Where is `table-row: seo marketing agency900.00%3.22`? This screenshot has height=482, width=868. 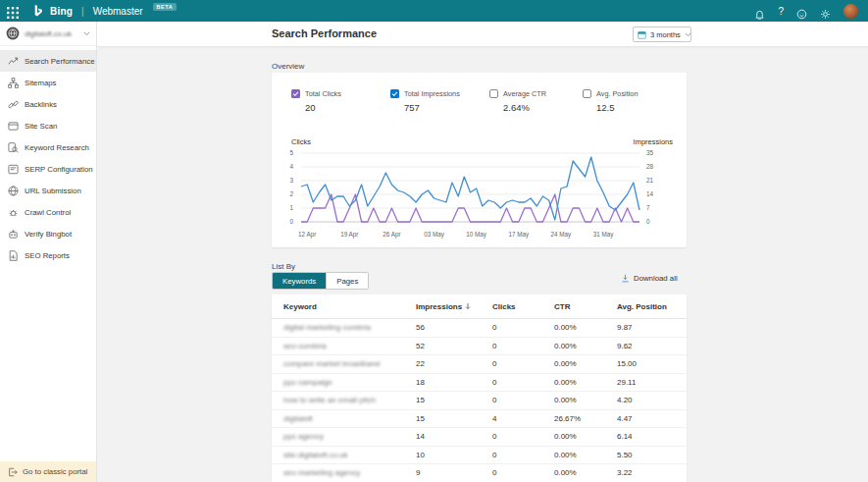 table-row: seo marketing agency900.00%3.22 is located at coordinates (479, 473).